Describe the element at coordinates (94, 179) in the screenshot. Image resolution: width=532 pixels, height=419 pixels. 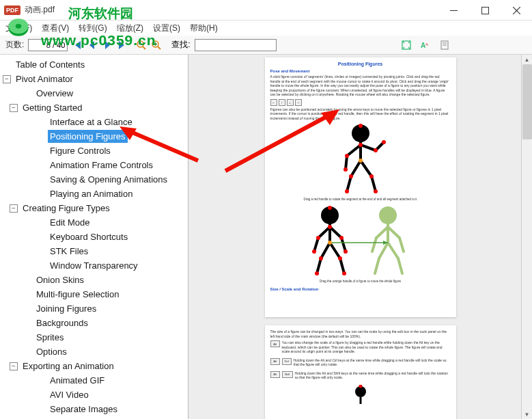
I see `toc-item-saving: Saving & Opening Animations` at that location.